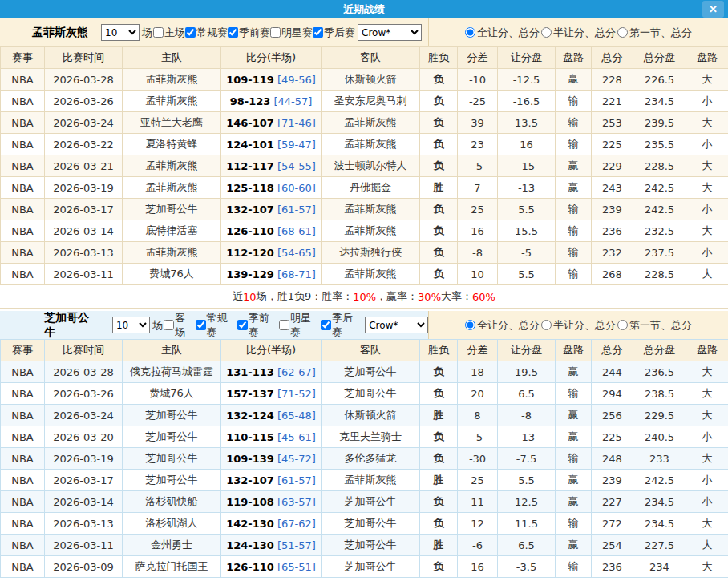 The width and height of the screenshot is (728, 581). I want to click on cell-score: 126-110 [65-51], so click(271, 567).